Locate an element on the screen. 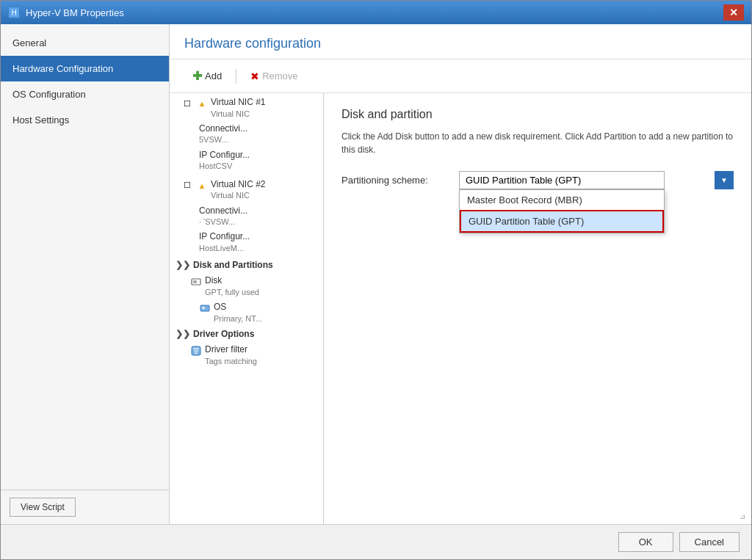 The width and height of the screenshot is (752, 560). sidebar-item-os: OS Configuration is located at coordinates (85, 94).